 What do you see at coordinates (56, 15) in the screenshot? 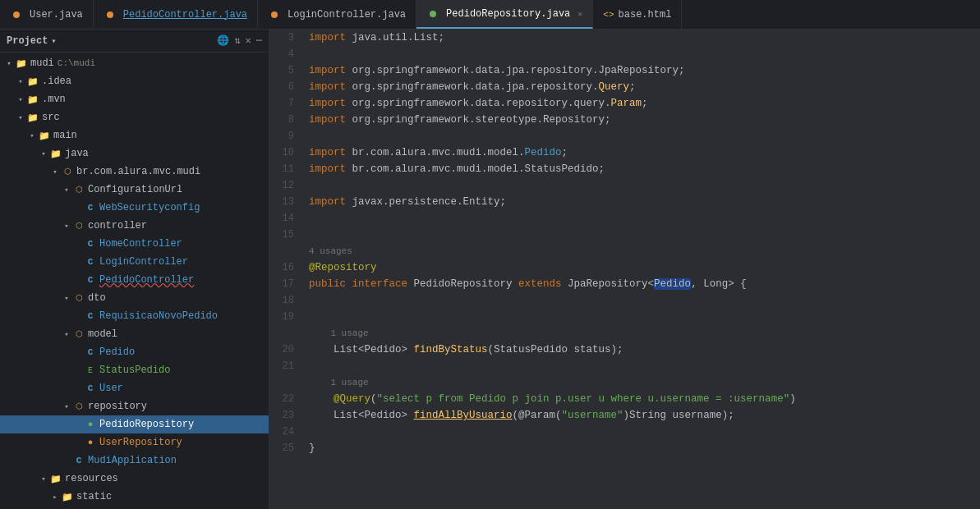
I see `tab-user-label: User.java` at bounding box center [56, 15].